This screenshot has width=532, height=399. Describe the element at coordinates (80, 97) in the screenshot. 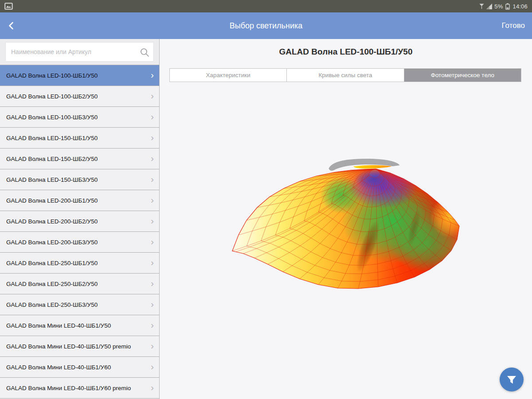

I see `list-item: GALAD Волна LED-100-ШБ2/У50›` at that location.